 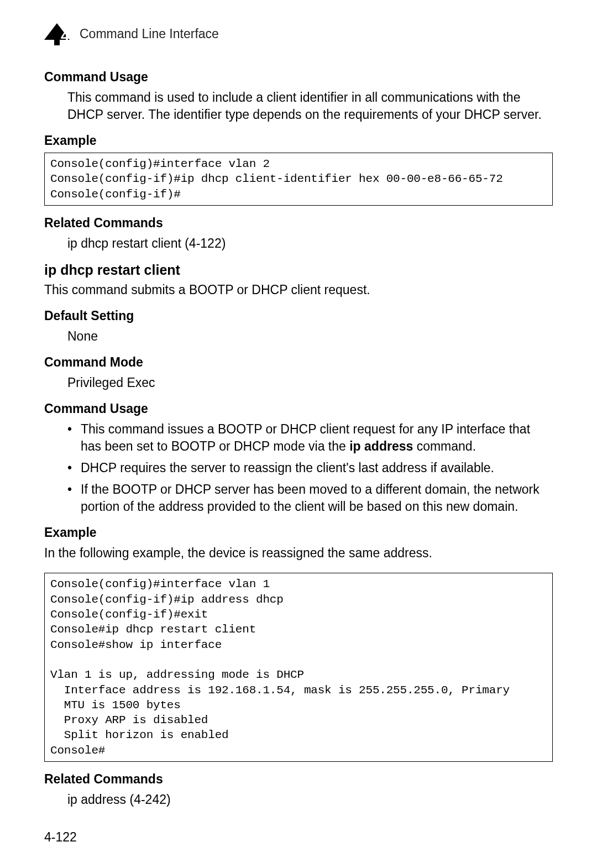 What do you see at coordinates (298, 533) in the screenshot?
I see `heading-example-2: Example` at bounding box center [298, 533].